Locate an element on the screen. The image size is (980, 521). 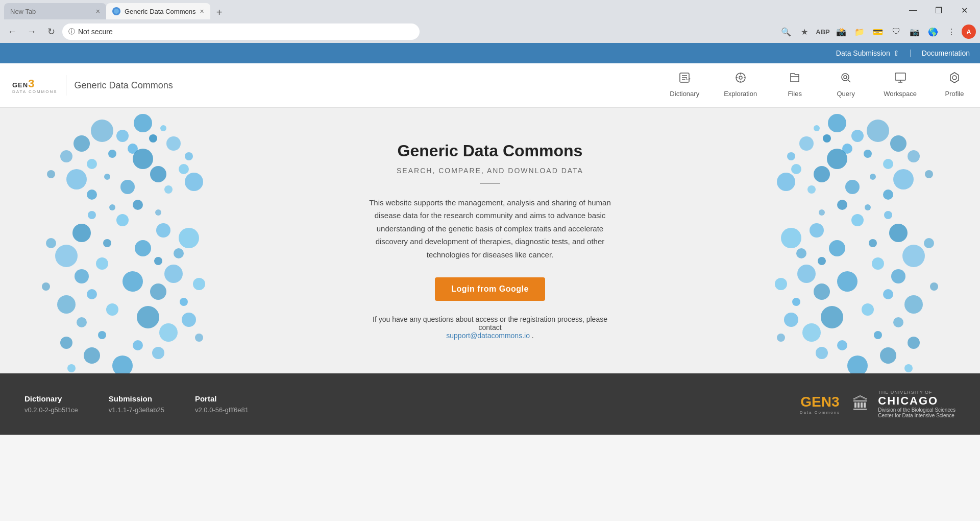
tab-inactive-close: × is located at coordinates (98, 11).